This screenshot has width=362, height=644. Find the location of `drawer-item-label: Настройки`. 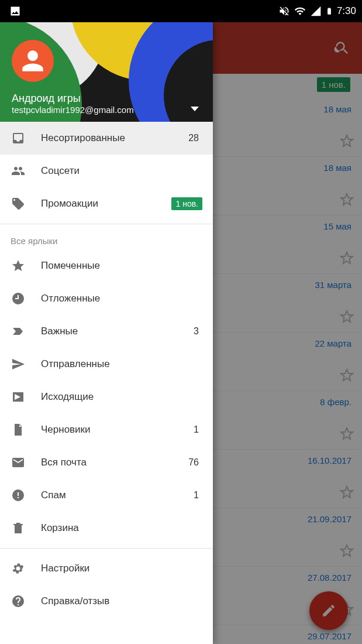

drawer-item-label: Настройки is located at coordinates (122, 568).